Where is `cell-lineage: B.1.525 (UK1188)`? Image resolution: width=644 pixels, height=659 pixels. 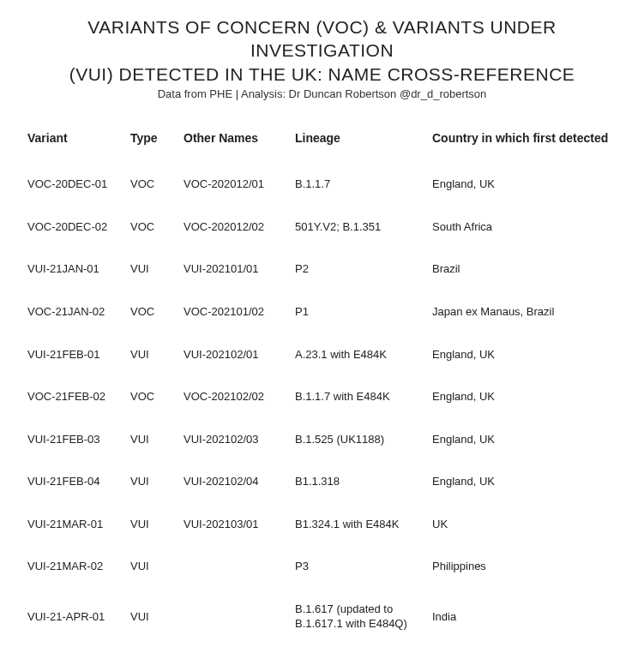 cell-lineage: B.1.525 (UK1188) is located at coordinates (360, 440).